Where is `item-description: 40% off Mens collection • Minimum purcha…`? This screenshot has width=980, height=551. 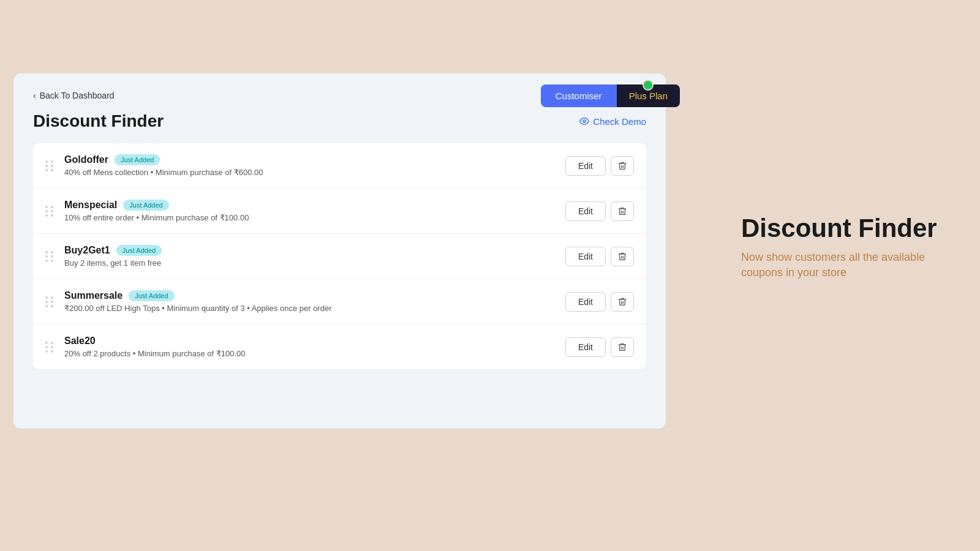
item-description: 40% off Mens collection • Minimum purcha… is located at coordinates (315, 173).